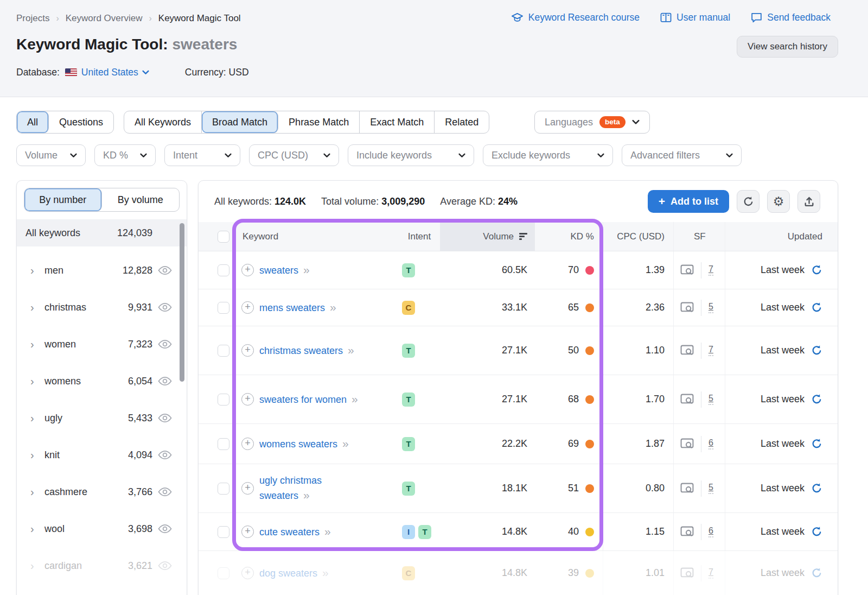  Describe the element at coordinates (289, 573) in the screenshot. I see `keyword-link: dog sweaters` at that location.